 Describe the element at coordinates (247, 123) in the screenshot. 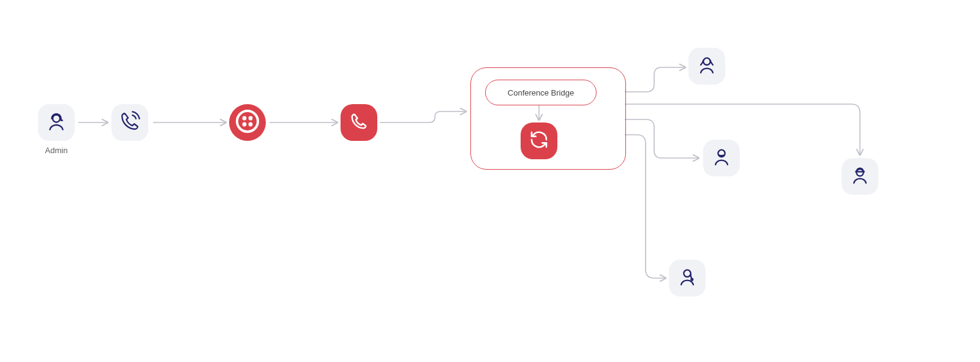

I see `twilio-logo-icon` at that location.